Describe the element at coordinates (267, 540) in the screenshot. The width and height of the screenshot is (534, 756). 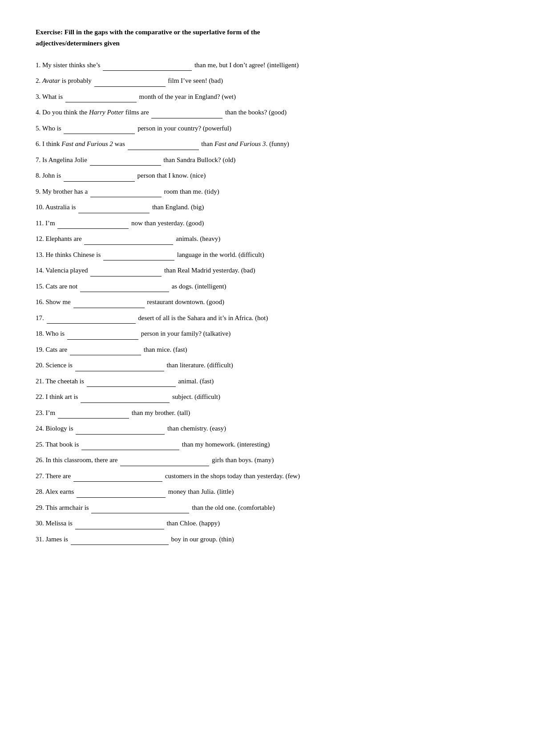
I see `list-item: 31. James is boy in our group. (thin)` at that location.